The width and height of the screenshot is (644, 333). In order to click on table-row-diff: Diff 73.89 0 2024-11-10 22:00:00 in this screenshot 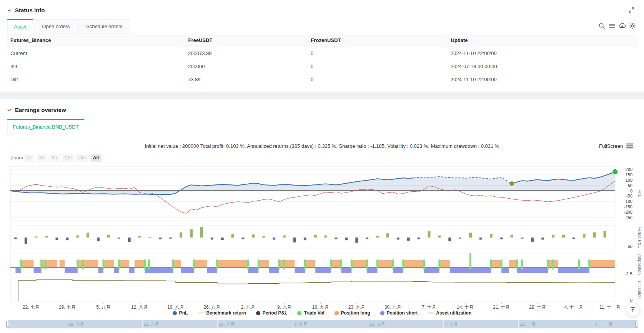, I will do `click(322, 79)`.